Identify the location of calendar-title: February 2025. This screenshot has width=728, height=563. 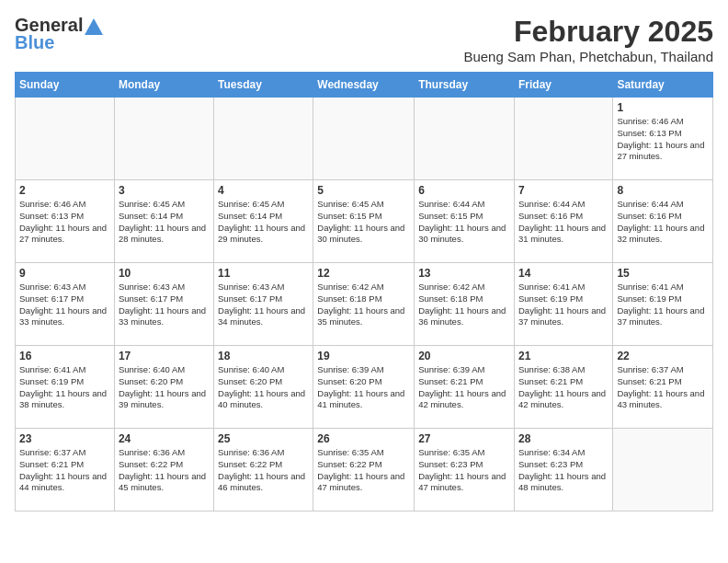
(588, 31).